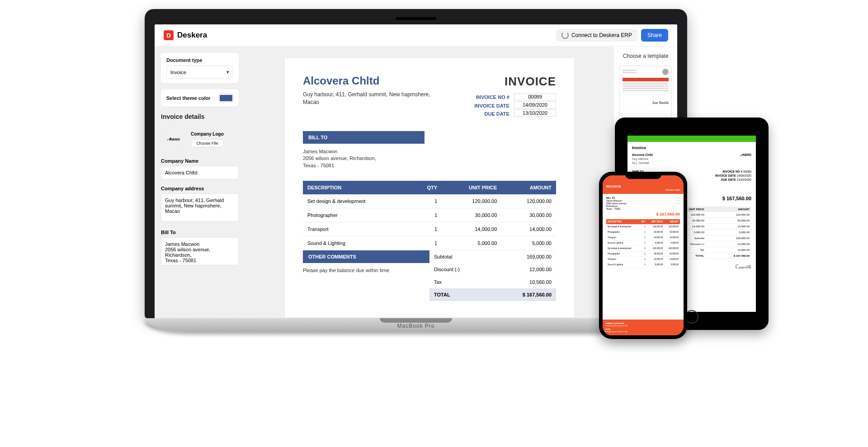 Image resolution: width=868 pixels, height=447 pixels. I want to click on share-button: Share, so click(655, 35).